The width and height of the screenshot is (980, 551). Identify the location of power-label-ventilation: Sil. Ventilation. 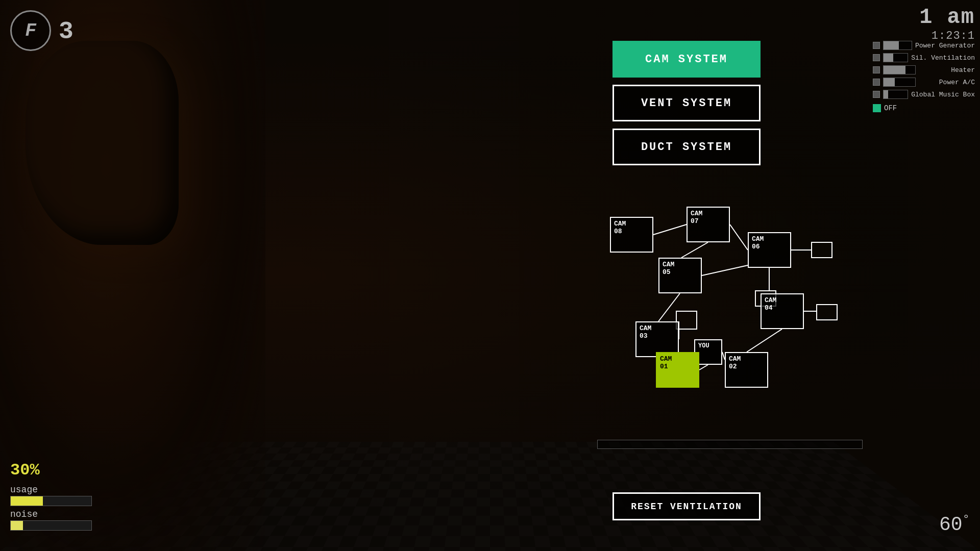
(943, 58).